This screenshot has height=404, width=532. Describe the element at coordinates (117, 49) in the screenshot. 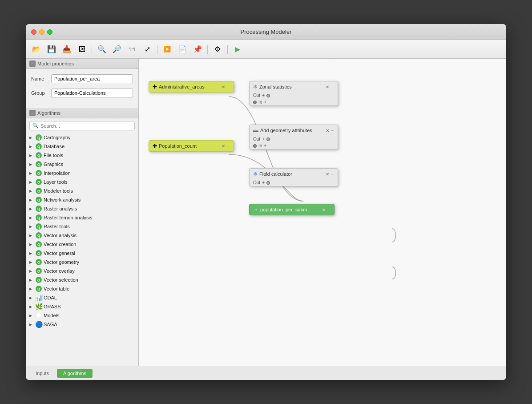

I see `zoom-out-button: 🔎` at that location.